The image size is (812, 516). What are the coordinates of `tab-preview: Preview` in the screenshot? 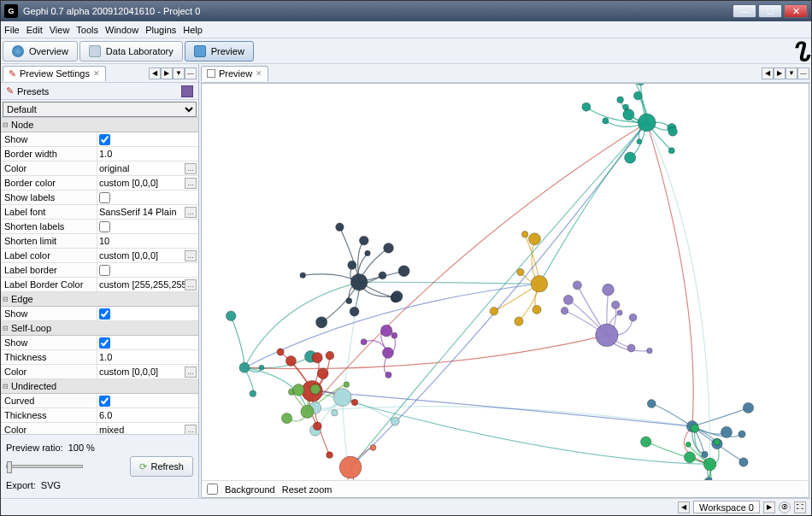 It's located at (219, 51).